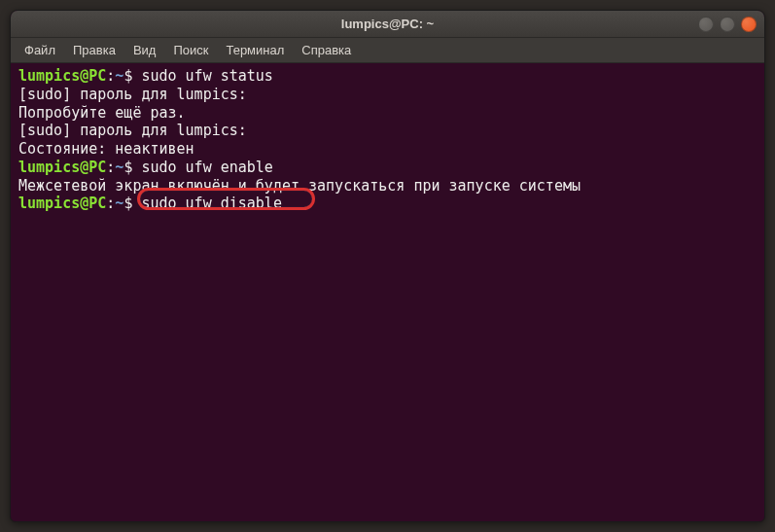 This screenshot has width=775, height=532. Describe the element at coordinates (387, 23) in the screenshot. I see `window-title: lumpics@PC: ~` at that location.